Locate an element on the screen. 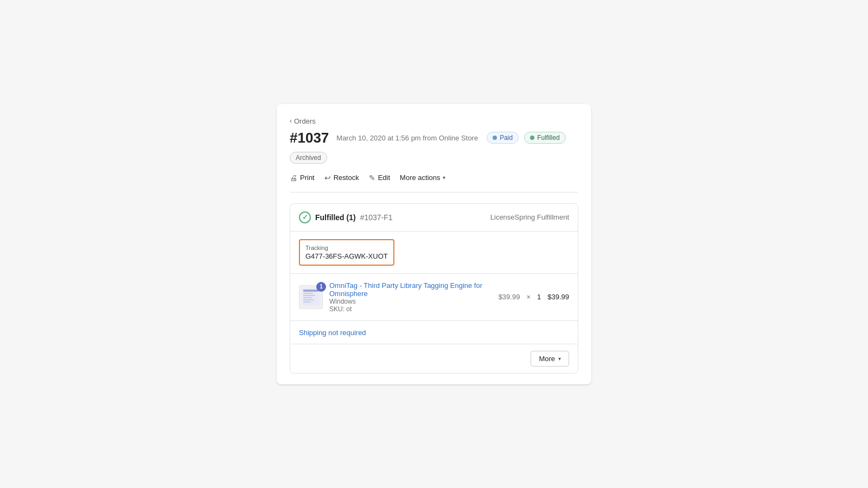  chevron-down-icon: ▾ is located at coordinates (444, 178).